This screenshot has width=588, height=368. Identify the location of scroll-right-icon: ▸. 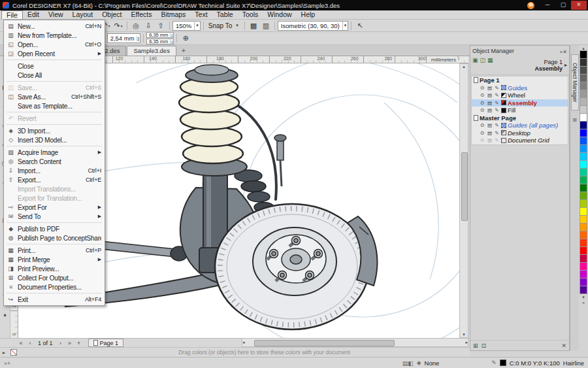
(466, 343).